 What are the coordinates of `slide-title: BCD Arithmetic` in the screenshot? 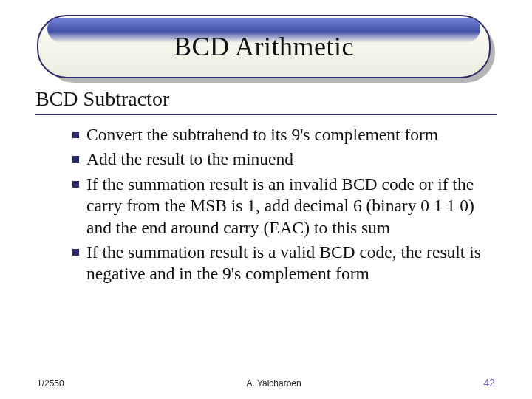 It's located at (264, 47).